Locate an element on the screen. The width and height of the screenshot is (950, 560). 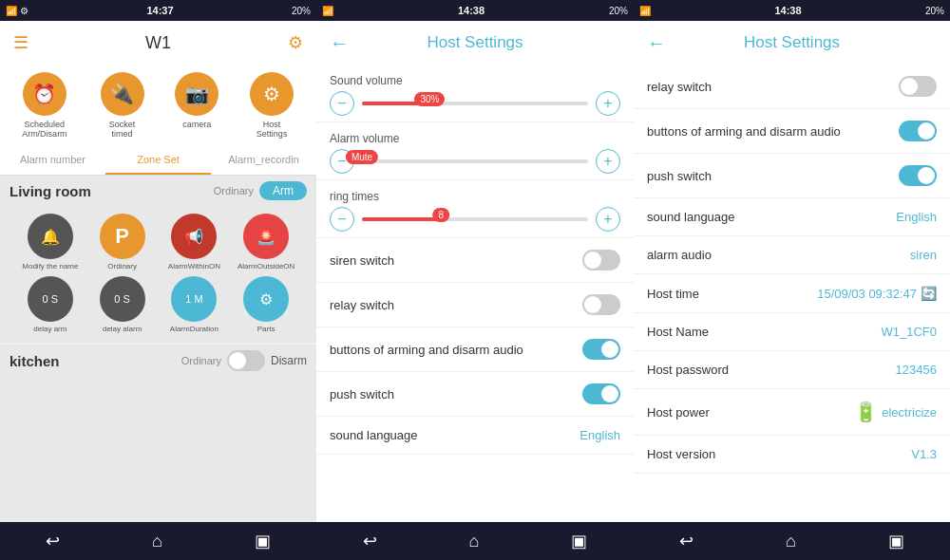
alarm-duration-icon: 1 M is located at coordinates (194, 299).